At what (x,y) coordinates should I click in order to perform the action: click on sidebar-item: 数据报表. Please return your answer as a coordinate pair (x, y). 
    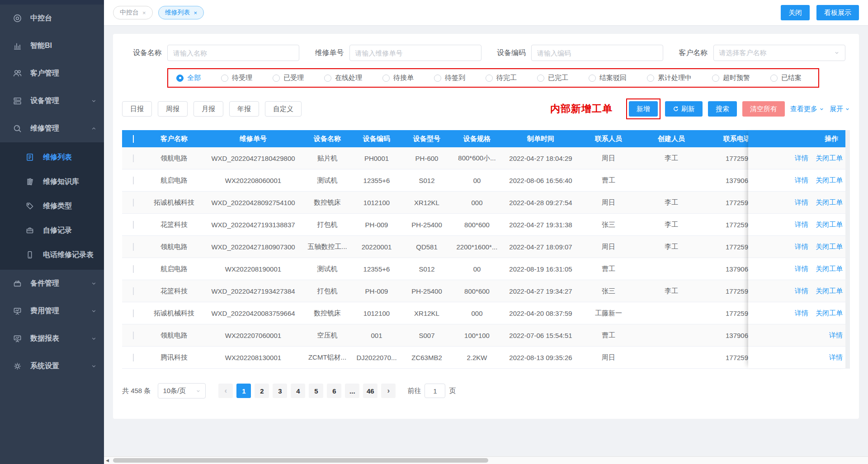
    Looking at the image, I should click on (52, 339).